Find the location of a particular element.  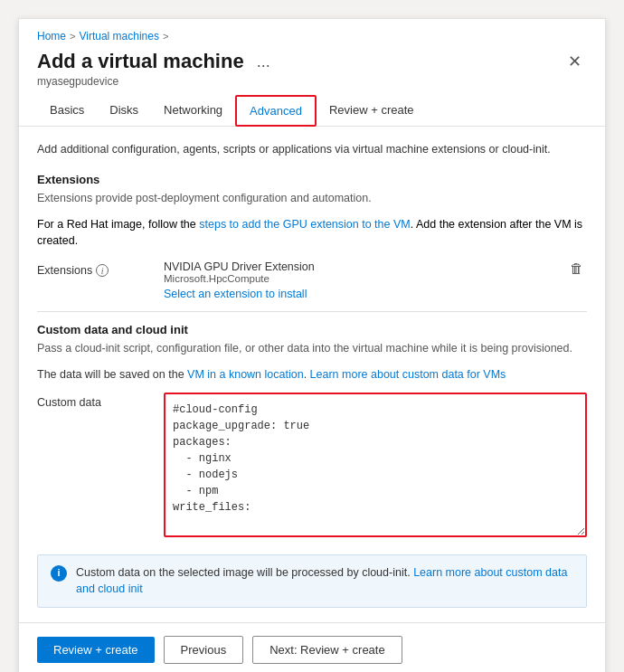

extensions-value: NVIDIA GPU Driver Extension Microsoft.Hp… is located at coordinates (375, 280).